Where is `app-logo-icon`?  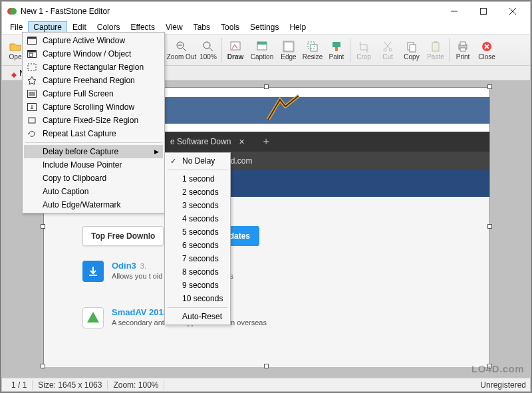
app-logo-icon is located at coordinates (12, 11).